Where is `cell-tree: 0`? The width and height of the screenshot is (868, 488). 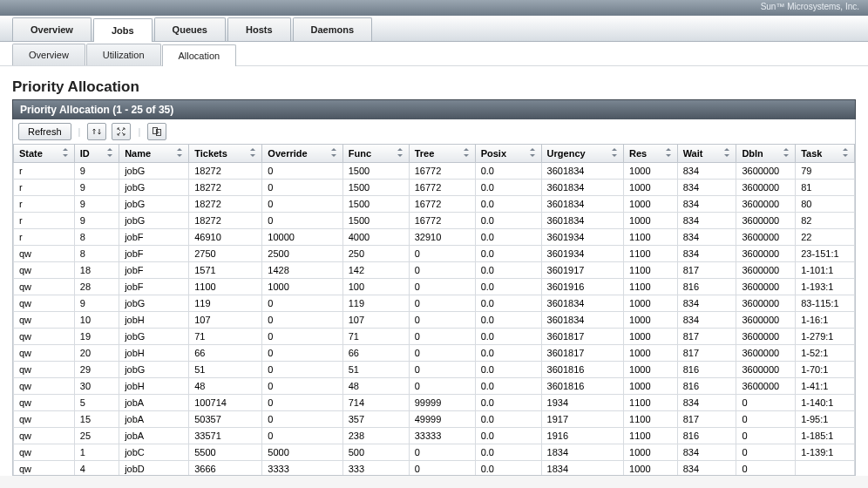 cell-tree: 0 is located at coordinates (442, 453).